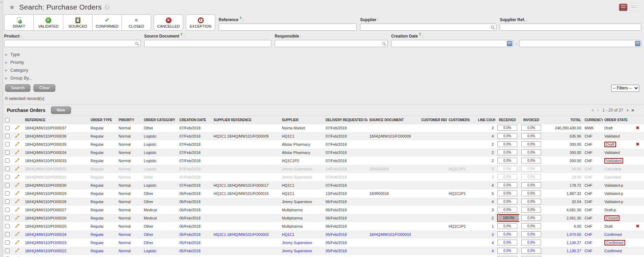  What do you see at coordinates (72, 44) in the screenshot?
I see `product-input` at bounding box center [72, 44].